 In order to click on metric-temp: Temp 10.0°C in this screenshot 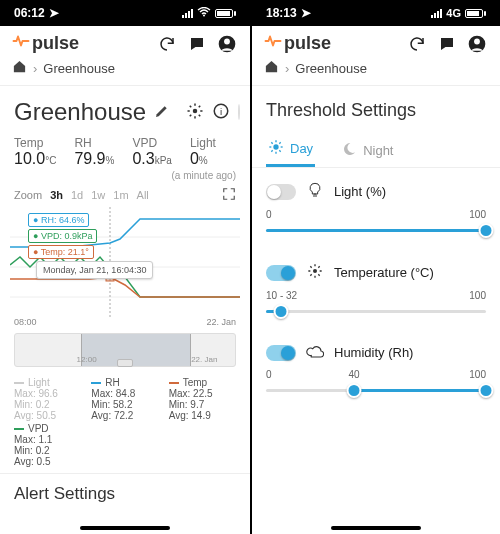, I will do `click(35, 152)`.